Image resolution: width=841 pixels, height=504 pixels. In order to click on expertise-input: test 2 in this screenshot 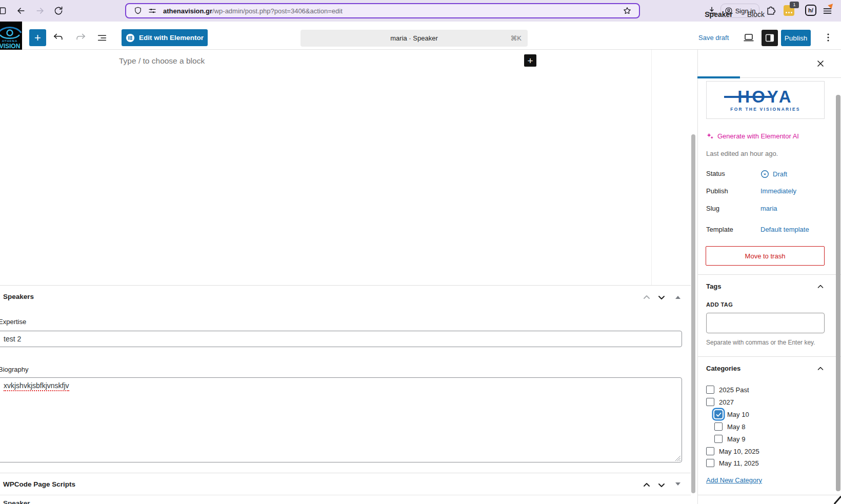, I will do `click(341, 339)`.